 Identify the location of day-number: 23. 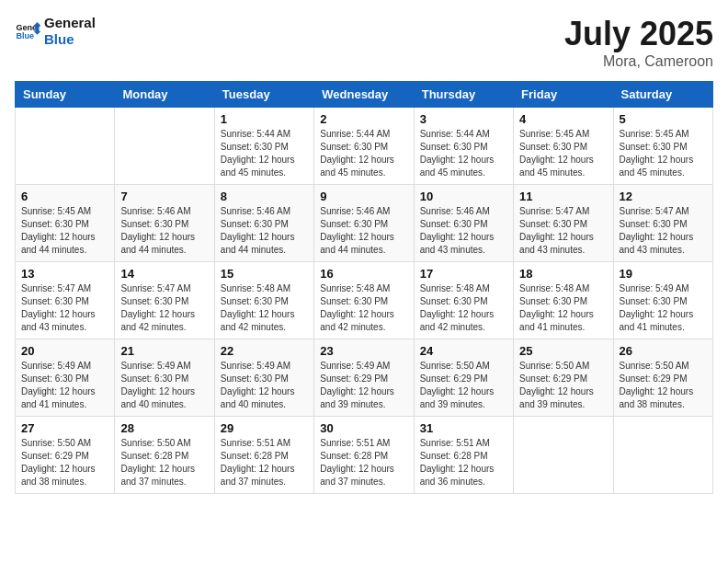
(364, 351).